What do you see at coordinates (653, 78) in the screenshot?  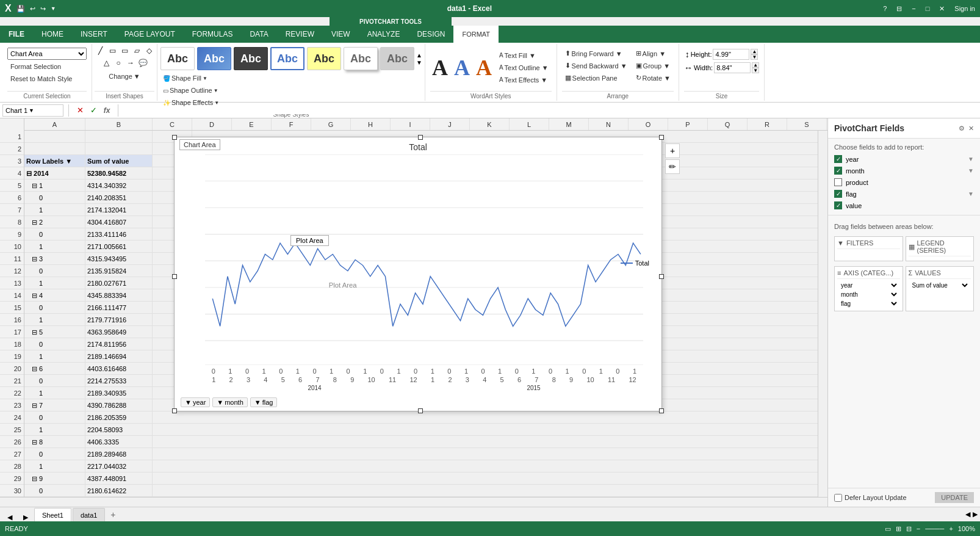 I see `rotate-button: ↻ Rotate ▼` at bounding box center [653, 78].